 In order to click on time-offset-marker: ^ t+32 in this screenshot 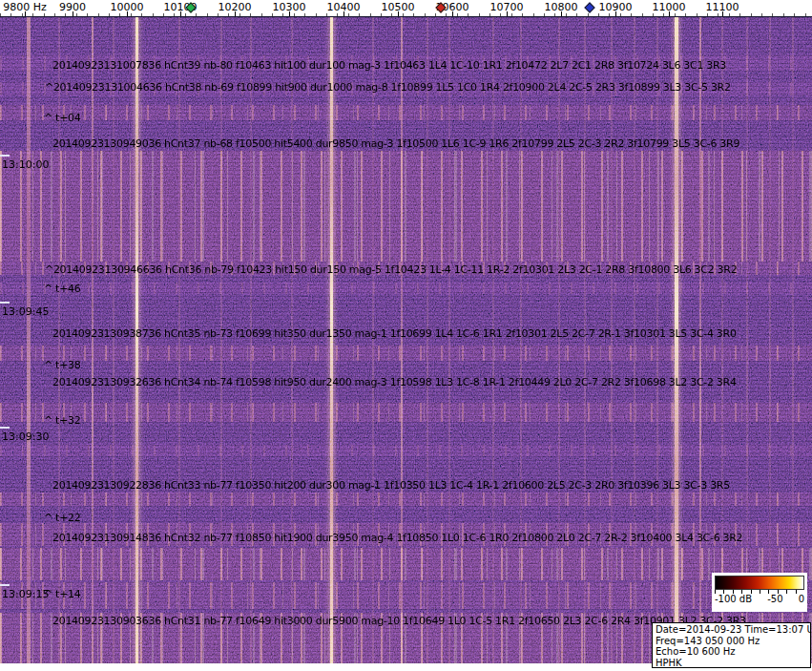, I will do `click(62, 420)`.